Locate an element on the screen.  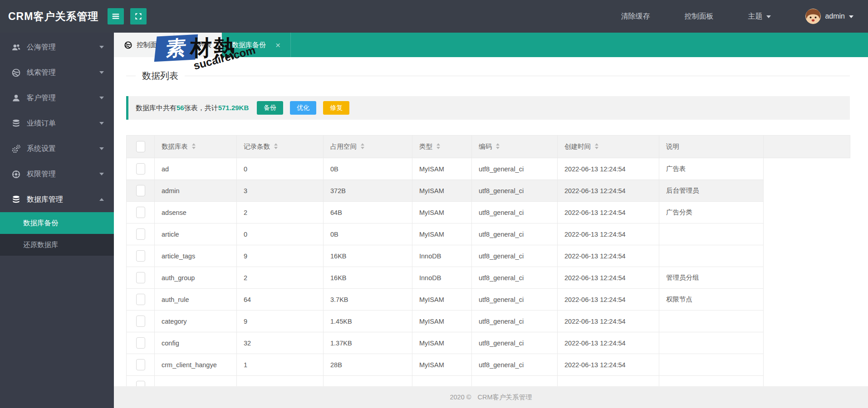
clear-cache-link: 清除缓存 is located at coordinates (635, 16).